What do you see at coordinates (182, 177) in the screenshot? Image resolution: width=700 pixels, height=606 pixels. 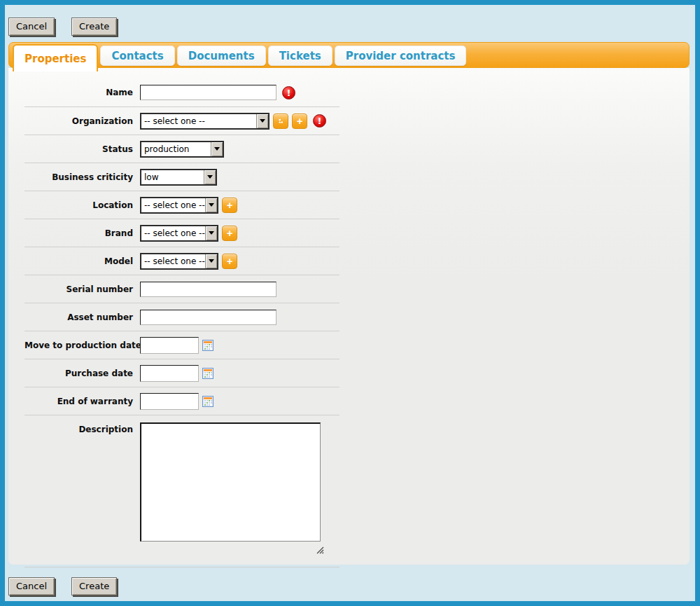 I see `form-row-business_criticity: Business criticitylow` at bounding box center [182, 177].